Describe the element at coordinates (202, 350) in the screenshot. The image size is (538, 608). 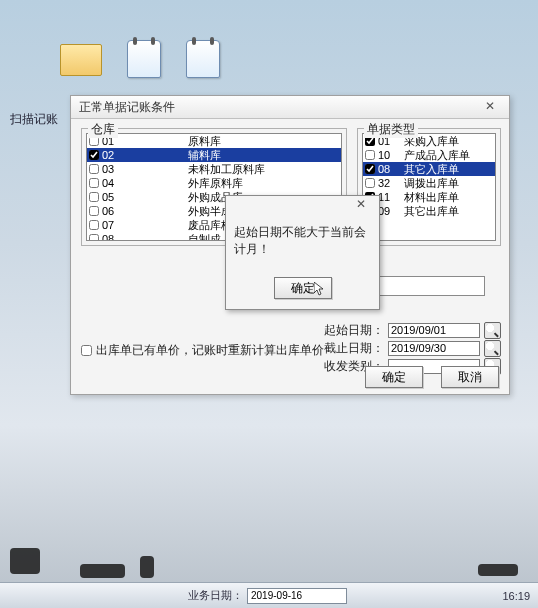
I see `recalc-checkbox-row: 出库单已有单价，记账时重新计算出库单价` at that location.